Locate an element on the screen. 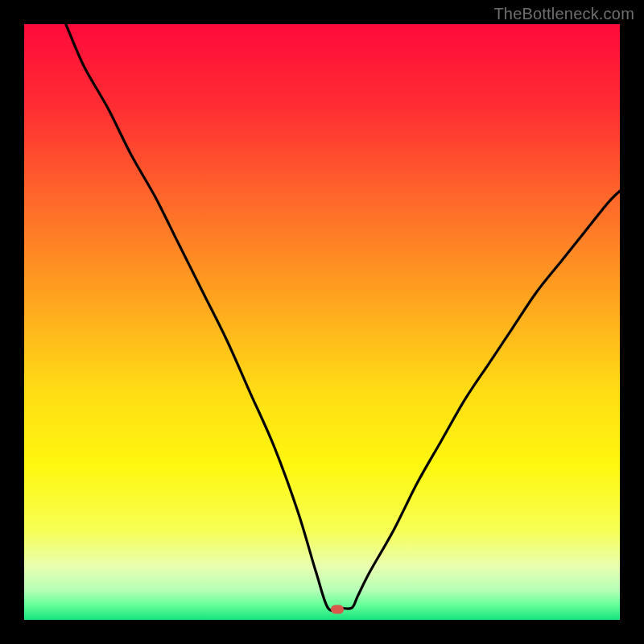  watermark-text: TheBottleneck.com is located at coordinates (564, 14).